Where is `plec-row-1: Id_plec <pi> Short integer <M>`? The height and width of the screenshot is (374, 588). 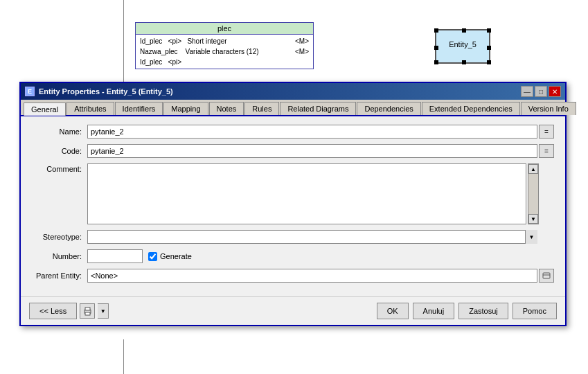
plec-row-1: Id_plec <pi> Short integer <M> is located at coordinates (224, 42).